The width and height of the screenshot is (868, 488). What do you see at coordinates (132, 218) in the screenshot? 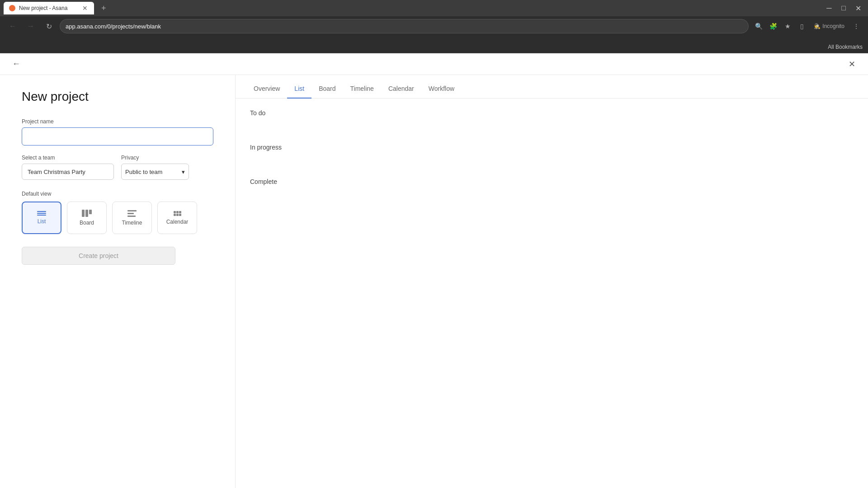
I see `timeline-view-option: Timeline` at bounding box center [132, 218].